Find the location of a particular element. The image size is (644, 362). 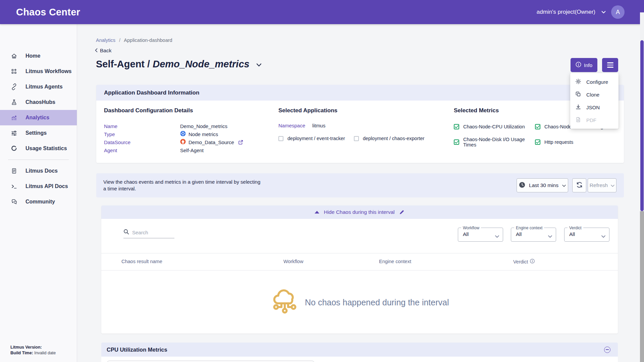

empty-message: No chaos happened during the interval is located at coordinates (377, 302).